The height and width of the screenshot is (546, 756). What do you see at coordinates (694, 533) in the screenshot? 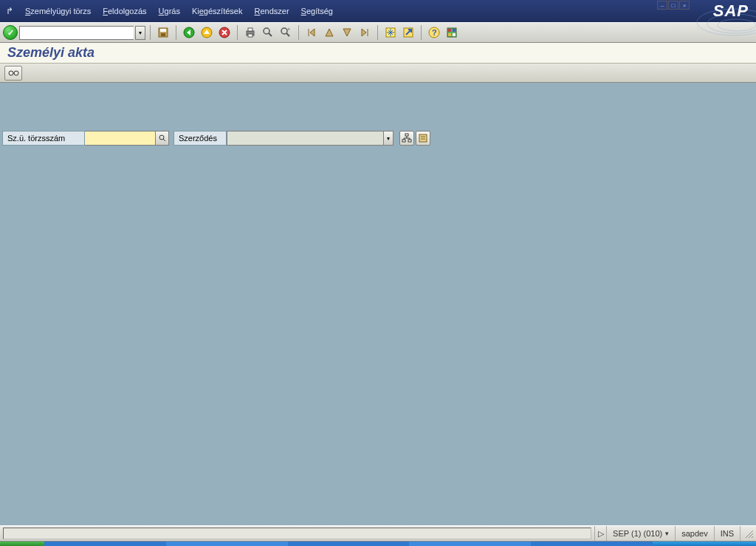
I see `status-server: sapdev` at bounding box center [694, 533].